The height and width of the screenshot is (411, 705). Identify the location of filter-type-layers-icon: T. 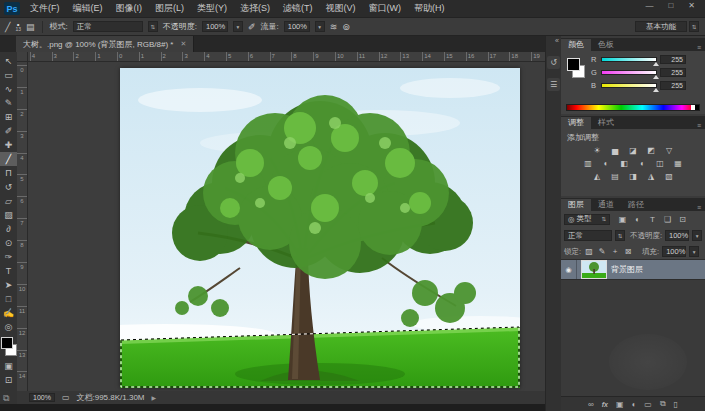
(652, 220).